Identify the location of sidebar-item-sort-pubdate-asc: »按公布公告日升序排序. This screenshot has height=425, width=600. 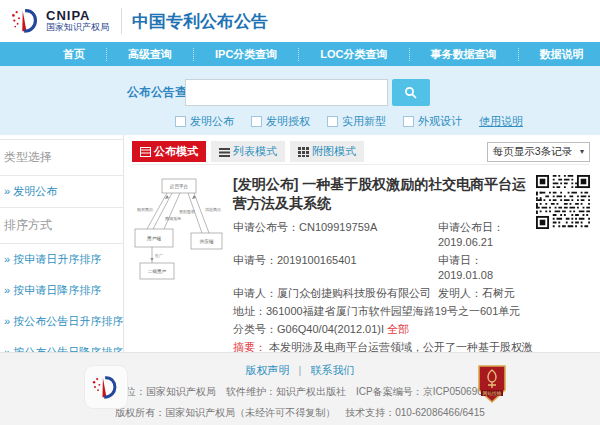
(62, 322).